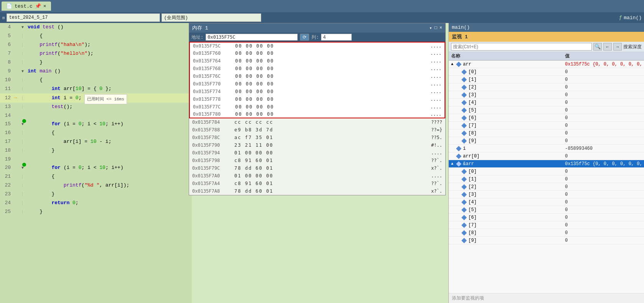 The image size is (644, 303). I want to click on watch-row-ampersand-arr: ▲ &arr 0x135f75c {0, 0, 0, 0, 0, 0,..., so click(546, 164).